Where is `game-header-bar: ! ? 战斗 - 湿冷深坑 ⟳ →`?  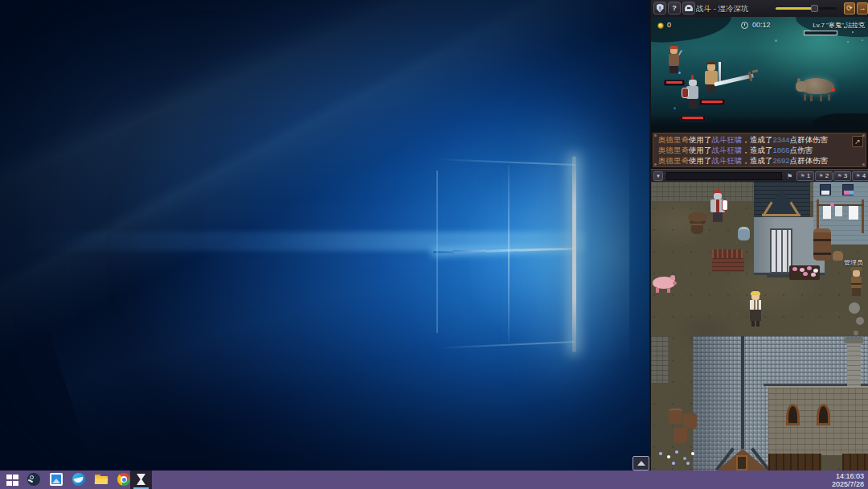
game-header-bar: ! ? 战斗 - 湿冷深坑 ⟳ → is located at coordinates (760, 9).